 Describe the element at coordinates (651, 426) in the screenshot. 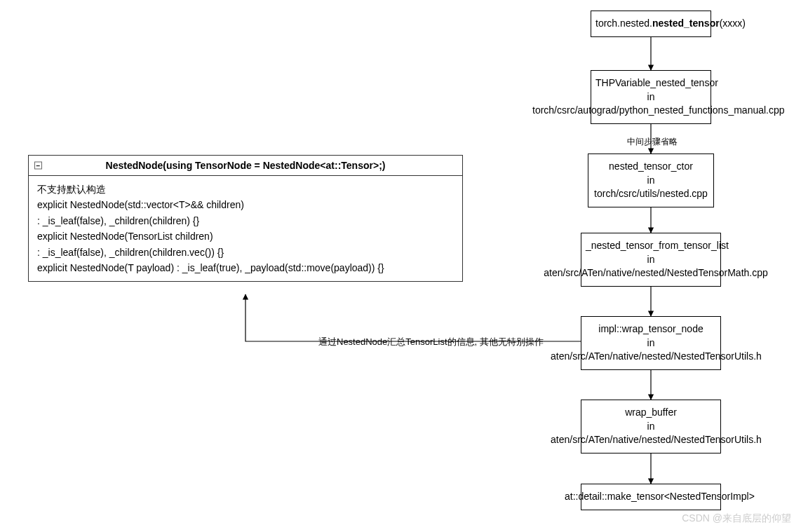

I see `node-wrap-buffer: wrap_buffer in aten/src/ATen/native/nest…` at that location.